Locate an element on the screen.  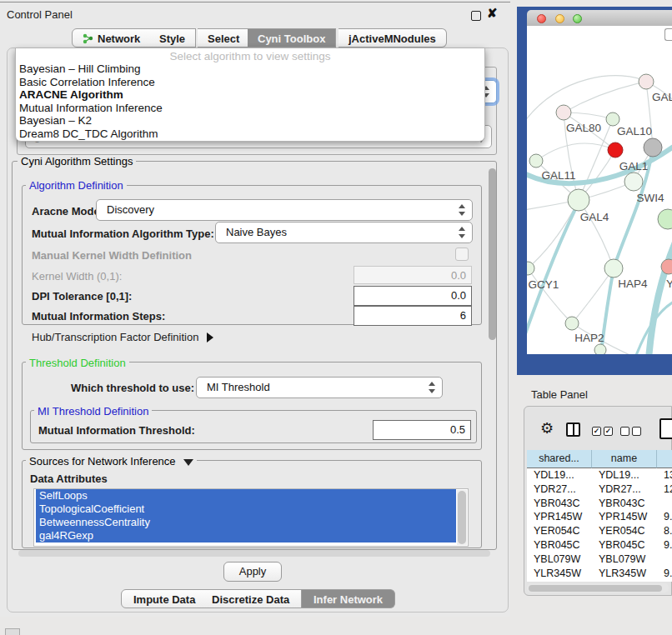
list-scrollbar-track is located at coordinates (462, 518).